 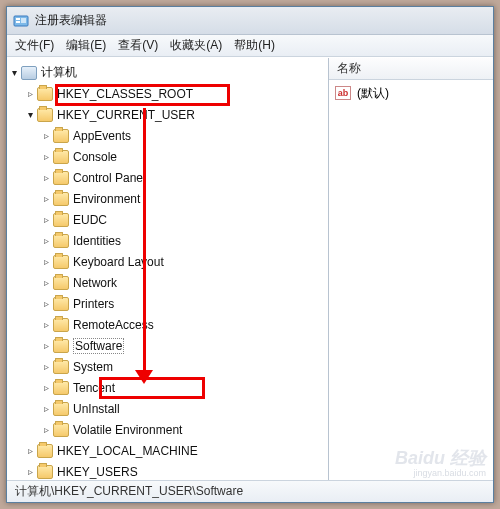 I want to click on tree-label: 计算机, so click(x=59, y=72).